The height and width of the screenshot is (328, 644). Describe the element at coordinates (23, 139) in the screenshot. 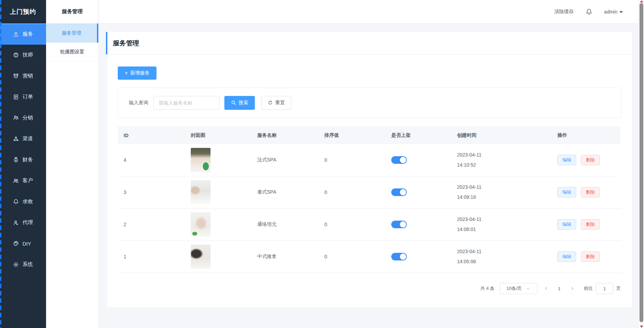

I see `sidebar-item-6: 渠道` at that location.